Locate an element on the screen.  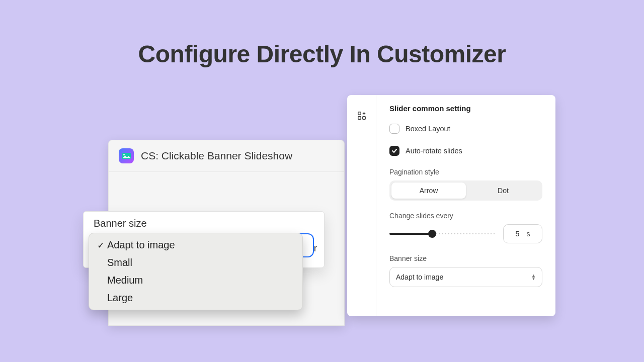
pagination-arrow: Arrow is located at coordinates (429, 191).